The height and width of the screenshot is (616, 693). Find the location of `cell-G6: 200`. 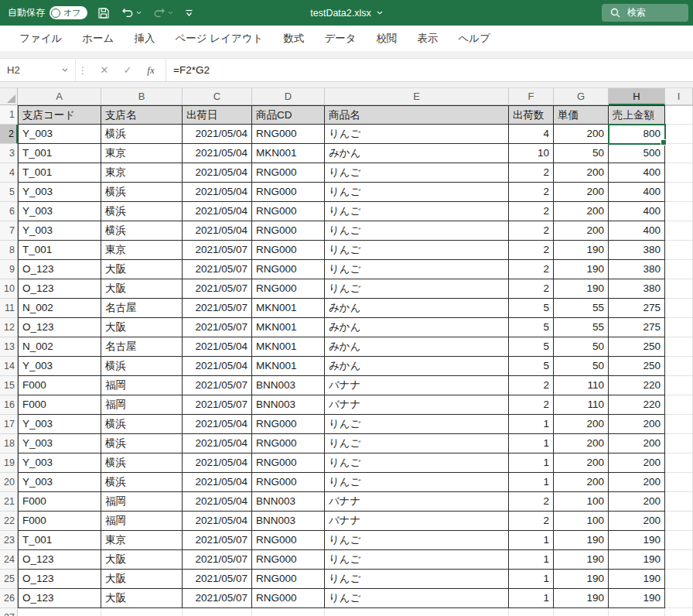

cell-G6: 200 is located at coordinates (582, 212).